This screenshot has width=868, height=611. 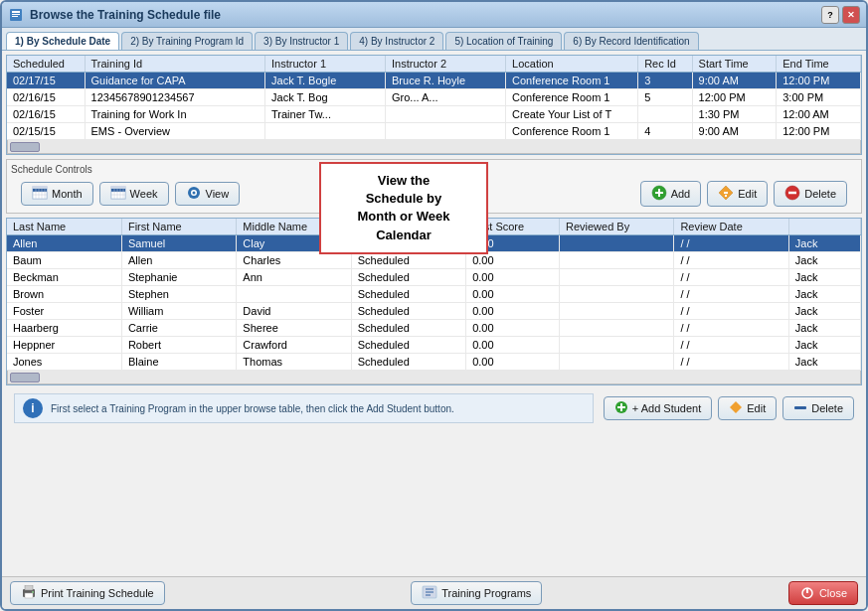 What do you see at coordinates (118, 194) in the screenshot?
I see `calendar-week-icon` at bounding box center [118, 194].